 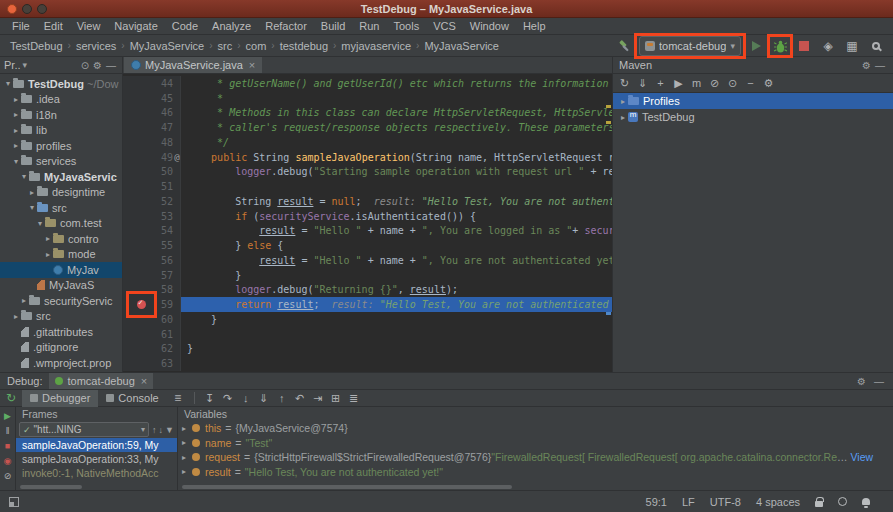 I want to click on tree-item: ▸securityServic, so click(x=61, y=301).